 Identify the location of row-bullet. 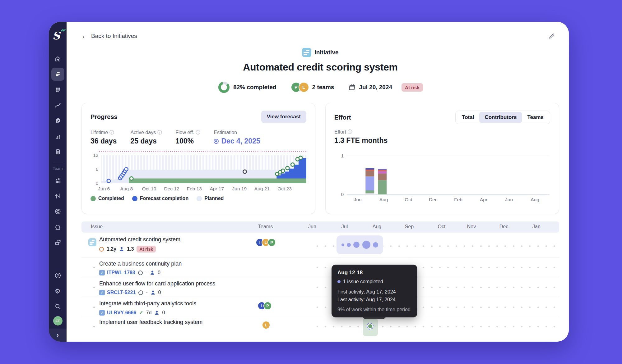
(94, 268).